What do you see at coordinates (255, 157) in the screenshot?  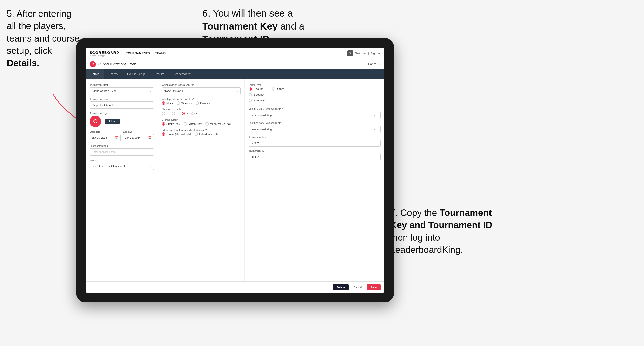 I see `tournament-id-value: 302051` at bounding box center [255, 157].